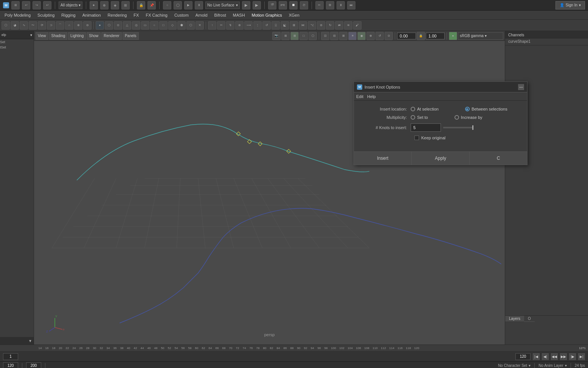 This screenshot has height=368, width=588. What do you see at coordinates (112, 36) in the screenshot?
I see `renderer-menu: Renderer` at bounding box center [112, 36].